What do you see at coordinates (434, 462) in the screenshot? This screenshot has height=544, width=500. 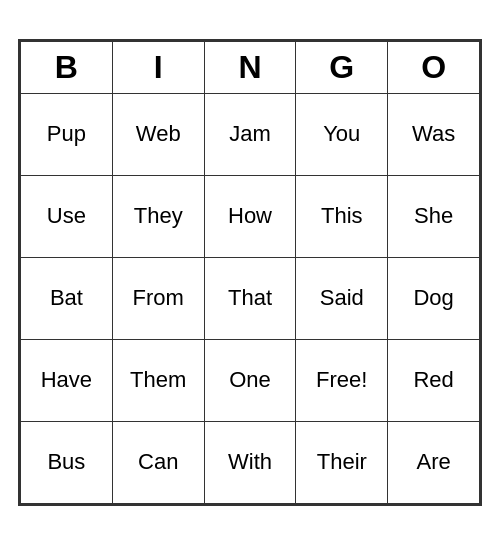 I see `table-cell: Are` at bounding box center [434, 462].